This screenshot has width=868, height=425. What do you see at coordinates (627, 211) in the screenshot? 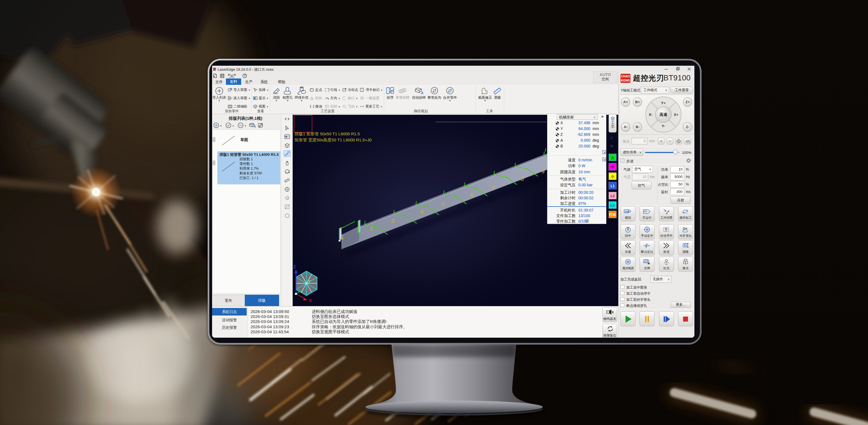
I see `svg-text: SIM` at bounding box center [627, 211].